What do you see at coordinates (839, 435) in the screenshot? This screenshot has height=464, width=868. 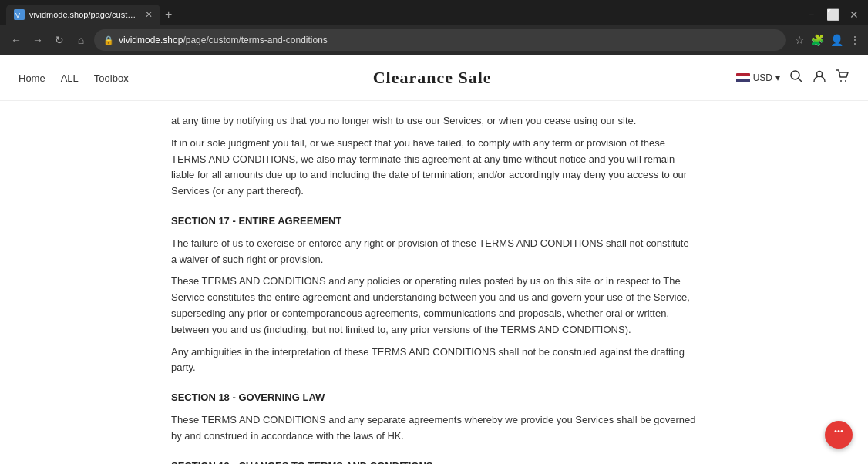 I see `support-chat-icon` at bounding box center [839, 435].